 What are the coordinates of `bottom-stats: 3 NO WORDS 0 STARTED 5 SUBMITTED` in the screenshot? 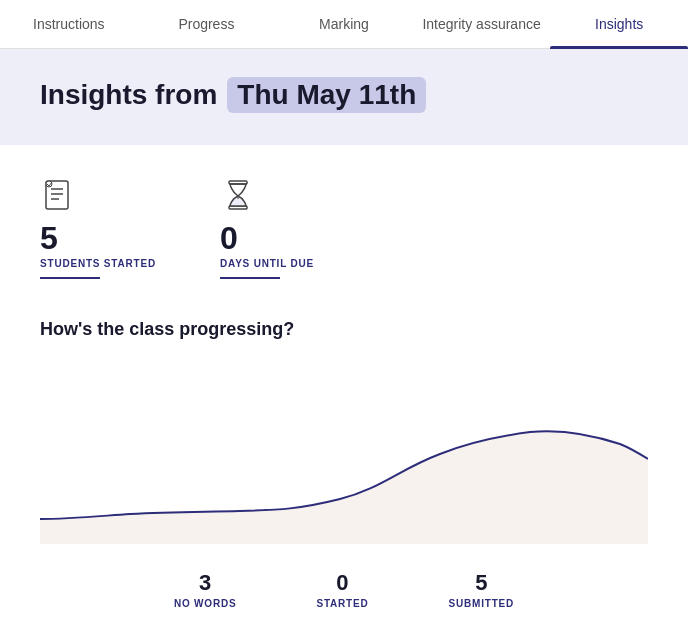 It's located at (344, 592).